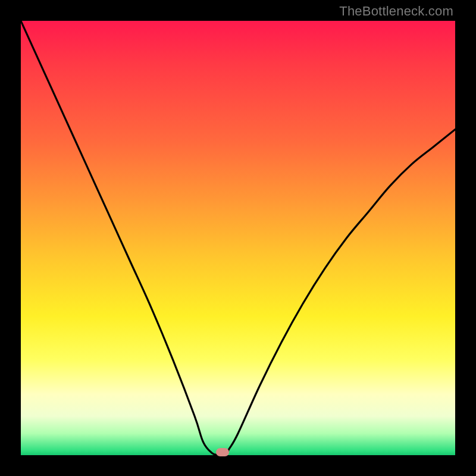 This screenshot has height=476, width=476. What do you see at coordinates (396, 11) in the screenshot?
I see `watermark-text: TheBottleneck.com` at bounding box center [396, 11].